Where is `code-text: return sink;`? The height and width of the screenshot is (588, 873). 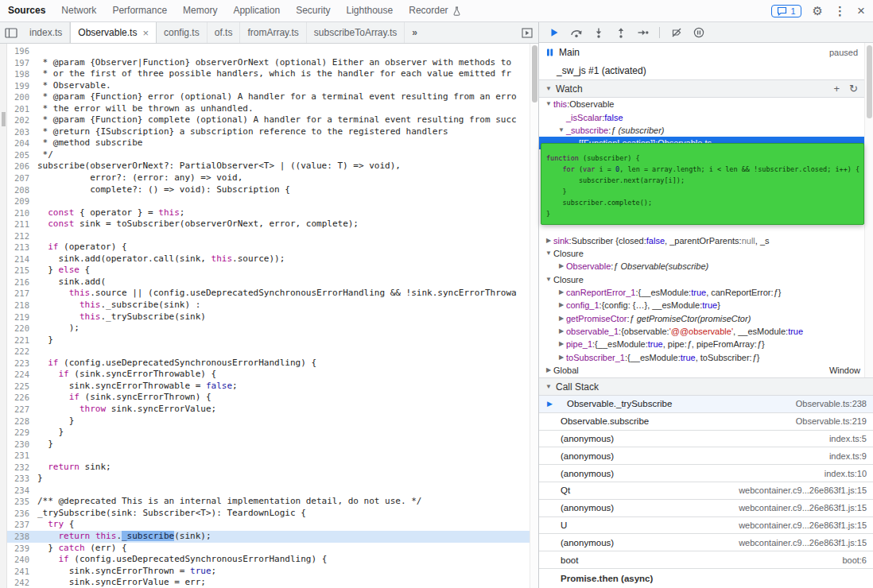
code-text: return sink; is located at coordinates (288, 467).